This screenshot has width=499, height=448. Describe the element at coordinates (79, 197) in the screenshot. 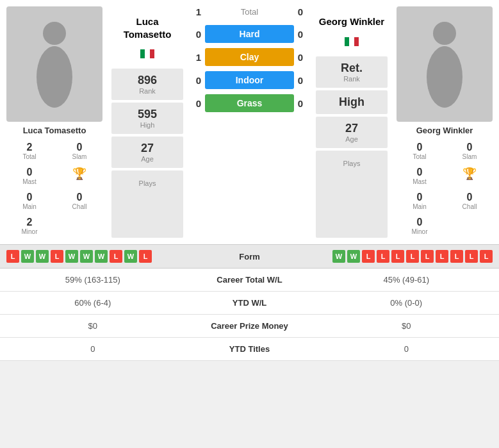

I see `left-chall-value: 0` at that location.